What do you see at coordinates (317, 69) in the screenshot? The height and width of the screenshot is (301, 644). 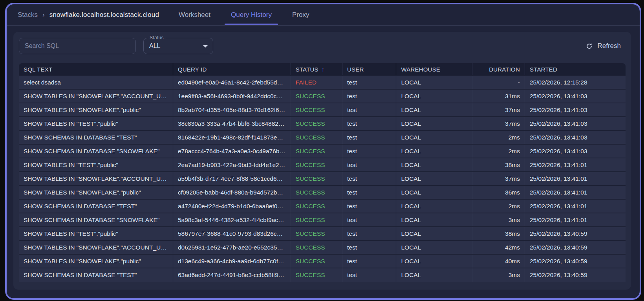 I see `column-header-status: STATUS↑` at bounding box center [317, 69].